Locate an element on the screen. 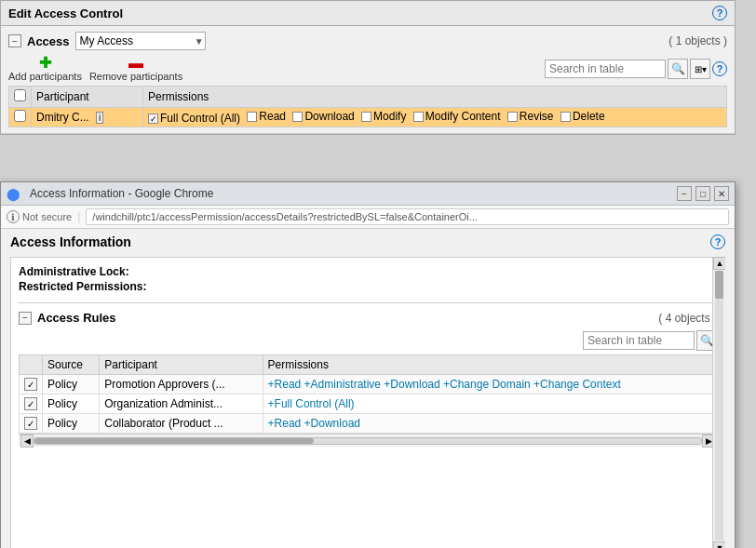  access-objects-count: ( 1 objects ) is located at coordinates (698, 41).